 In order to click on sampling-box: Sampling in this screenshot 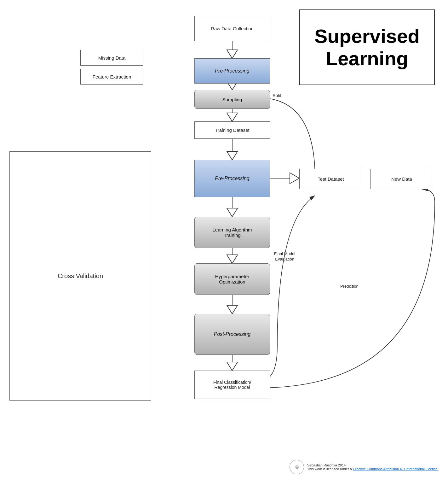, I will do `click(232, 99)`.